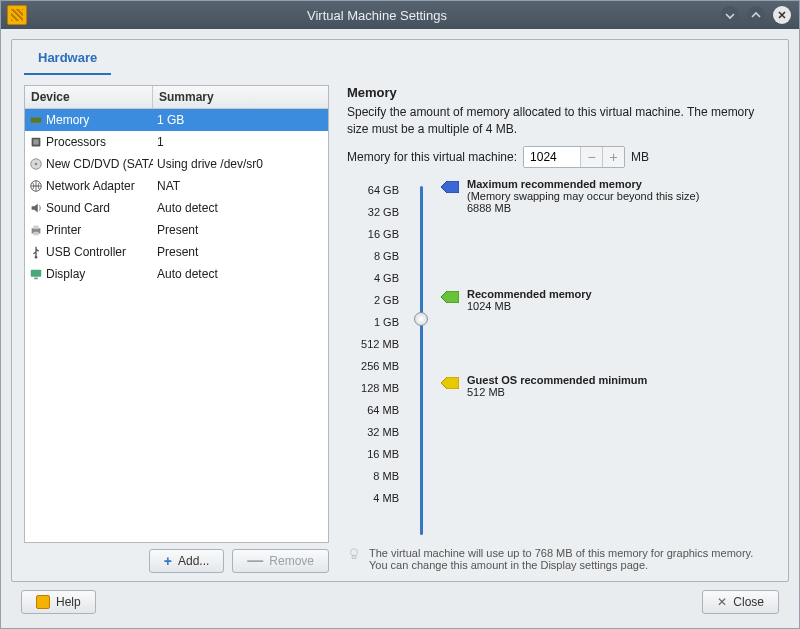  What do you see at coordinates (176, 186) in the screenshot?
I see `device-row-network: Network Adapter NAT` at bounding box center [176, 186].